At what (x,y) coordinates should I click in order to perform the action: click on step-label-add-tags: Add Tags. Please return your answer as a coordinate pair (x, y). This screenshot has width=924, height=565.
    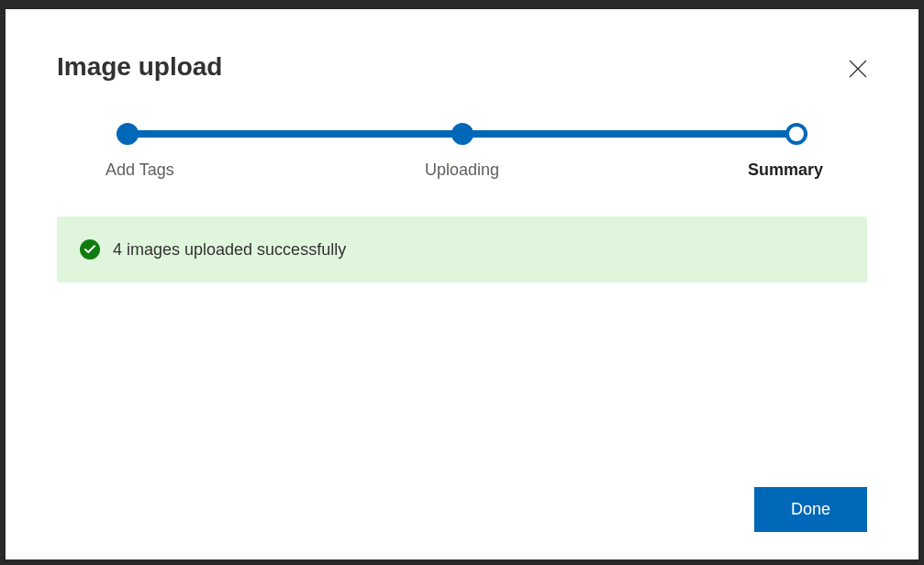
    Looking at the image, I should click on (165, 171).